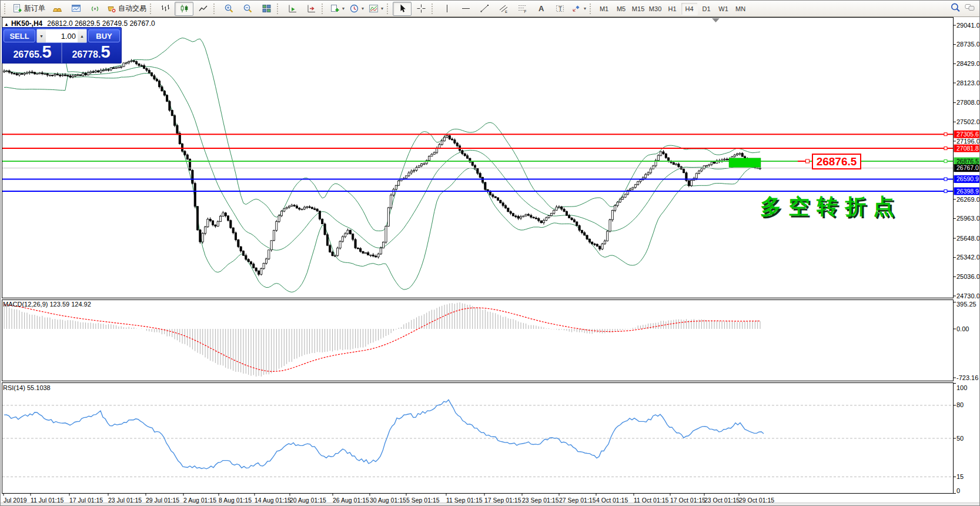 The height and width of the screenshot is (506, 980). I want to click on time-axis: Jul 201911 Jul 01:1517 Jul 01:1523 Jul 0…, so click(389, 499).